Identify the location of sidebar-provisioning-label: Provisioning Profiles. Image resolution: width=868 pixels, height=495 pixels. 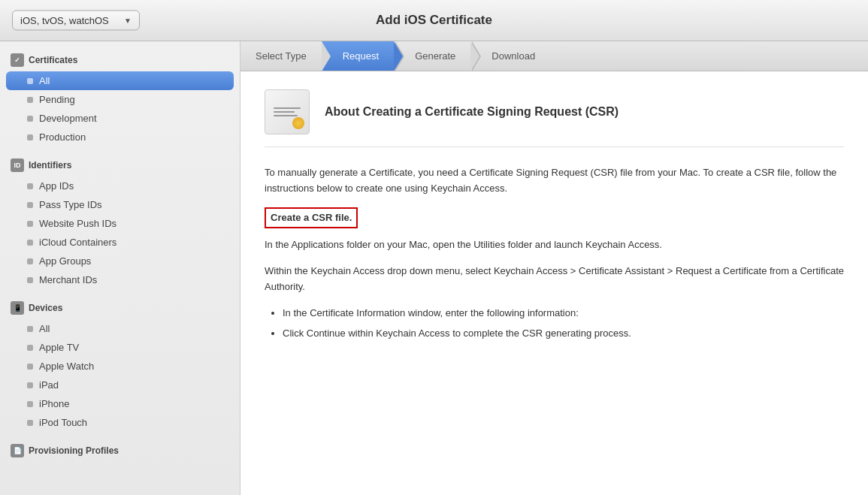
(74, 451).